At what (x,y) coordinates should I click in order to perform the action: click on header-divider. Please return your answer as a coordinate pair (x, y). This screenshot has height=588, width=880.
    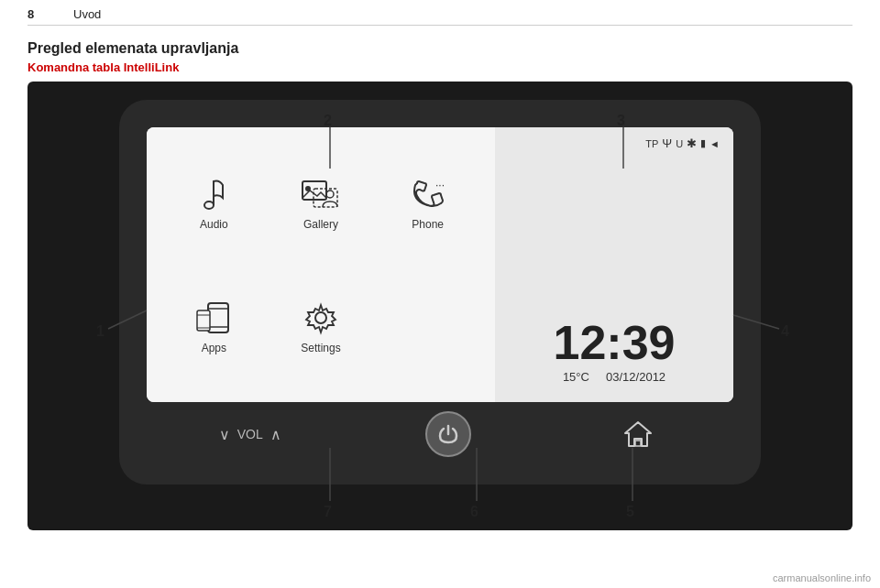
    Looking at the image, I should click on (440, 26).